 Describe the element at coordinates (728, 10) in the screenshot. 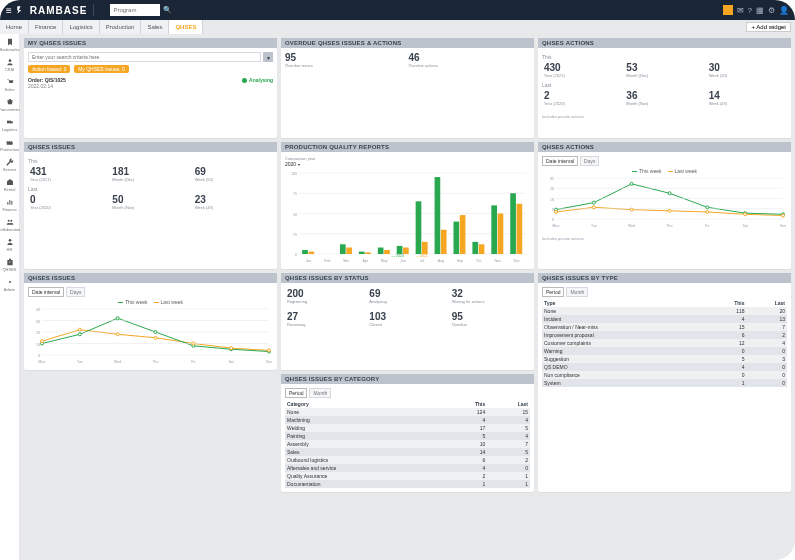

I see `alert-badge` at that location.